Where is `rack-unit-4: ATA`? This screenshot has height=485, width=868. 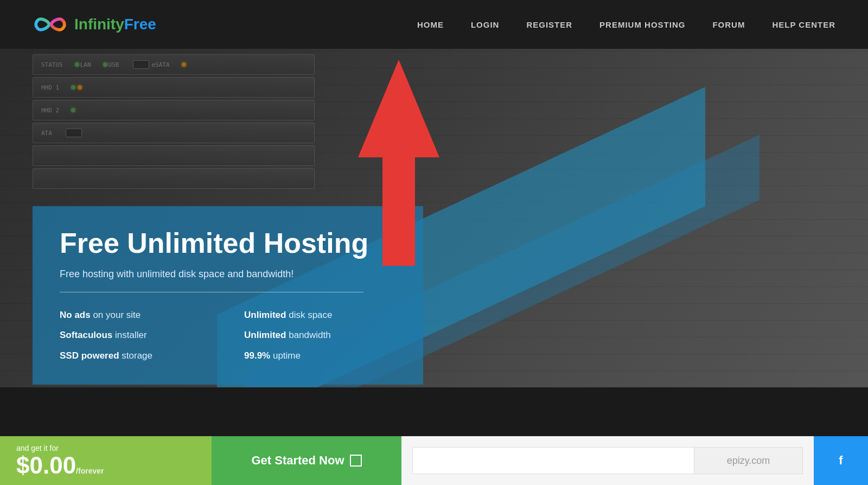
rack-unit-4: ATA is located at coordinates (174, 133).